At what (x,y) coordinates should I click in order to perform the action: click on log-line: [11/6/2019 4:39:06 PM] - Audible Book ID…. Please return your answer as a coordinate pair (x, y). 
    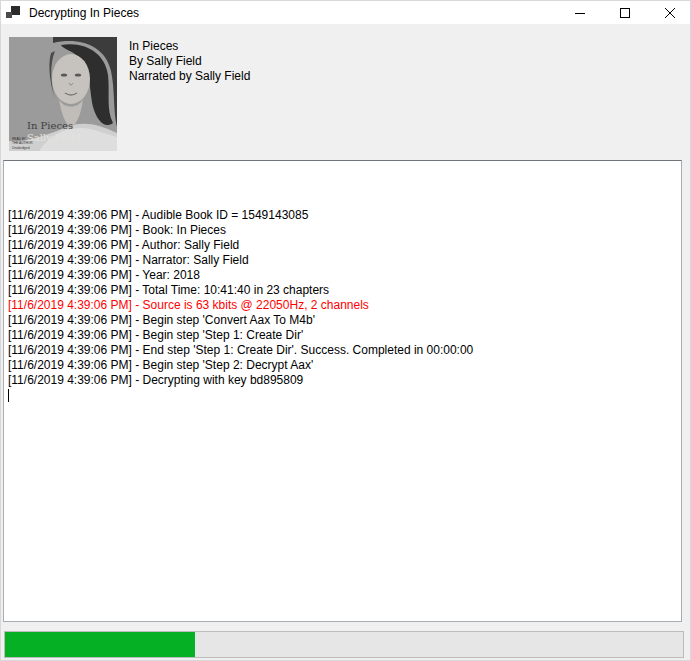
    Looking at the image, I should click on (342, 216).